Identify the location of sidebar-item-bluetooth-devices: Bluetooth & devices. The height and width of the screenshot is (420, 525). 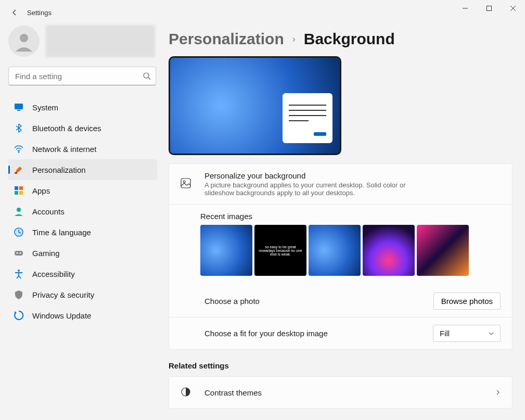
(83, 128).